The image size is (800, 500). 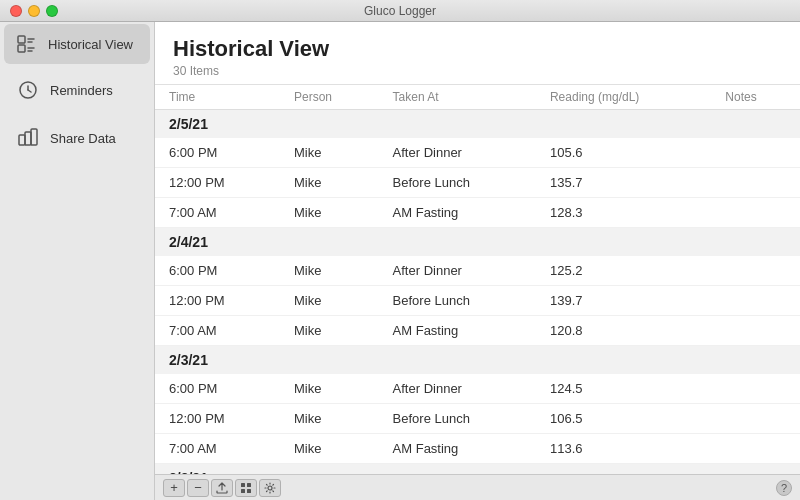 What do you see at coordinates (784, 488) in the screenshot?
I see `help-button: ?` at bounding box center [784, 488].